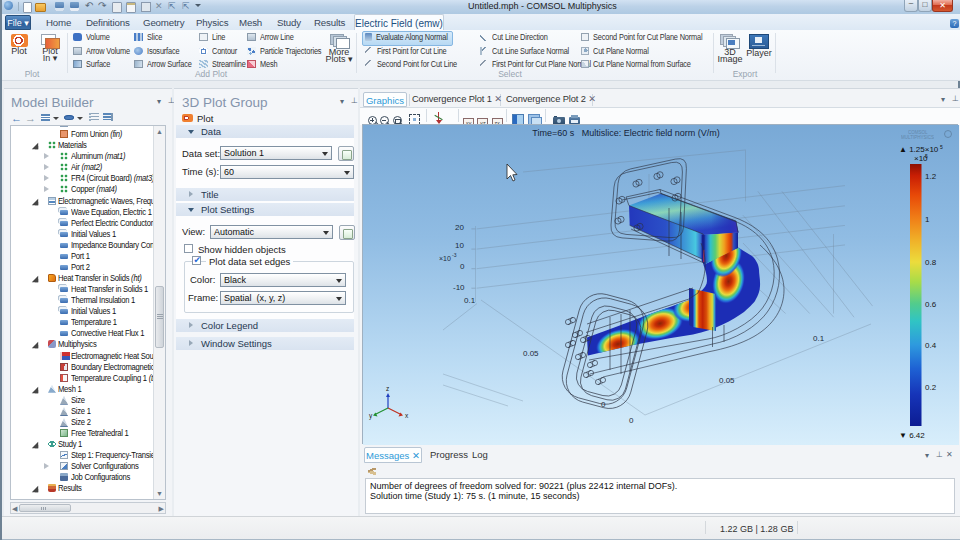 The image size is (960, 540). I want to click on svg-text: 0.8, so click(931, 262).